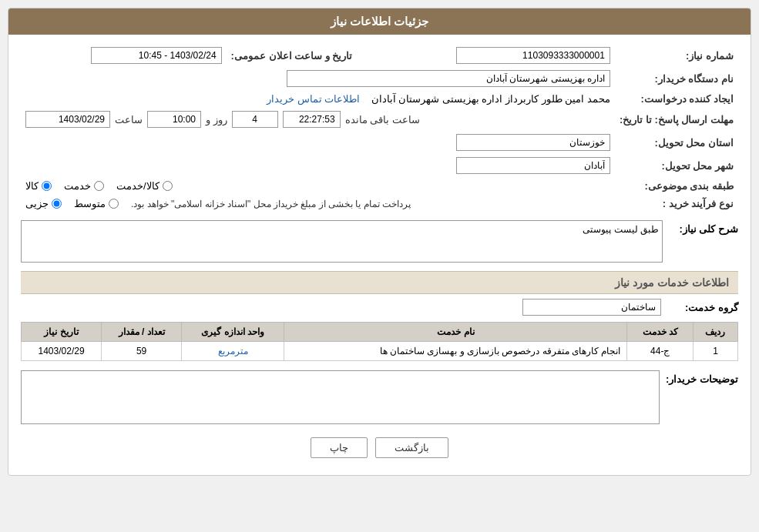  Describe the element at coordinates (379, 342) in the screenshot. I see `services-table: ردیف کد خدمت نام خدمت واحد اندازه گیری ت…` at that location.